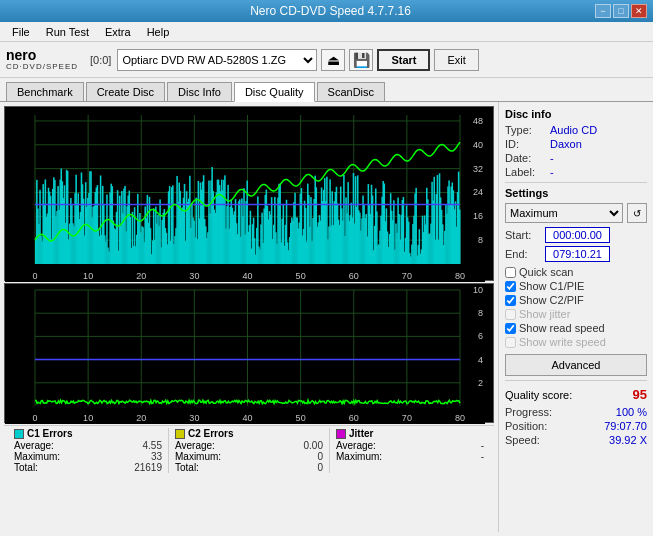 The image size is (653, 536). I want to click on speed-select: Maximum 48x 40x, so click(564, 213).